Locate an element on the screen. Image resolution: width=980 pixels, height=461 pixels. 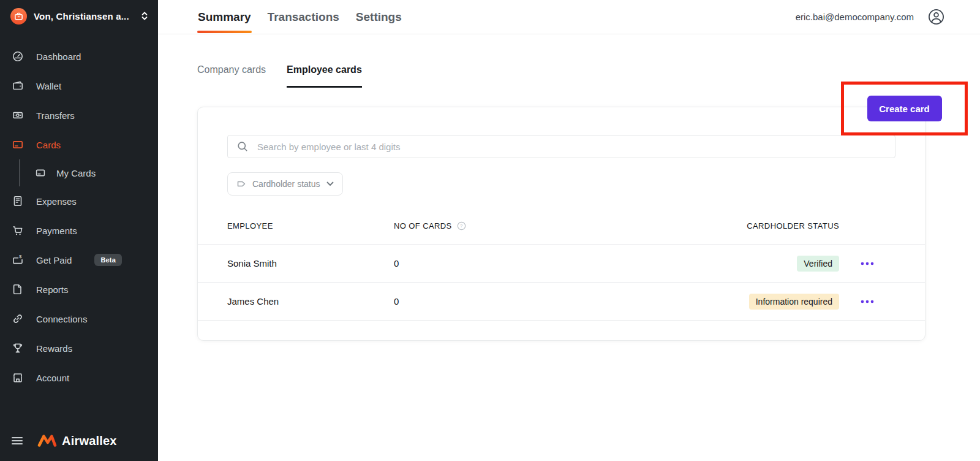
tab-company-cards: Company cards is located at coordinates (232, 76).